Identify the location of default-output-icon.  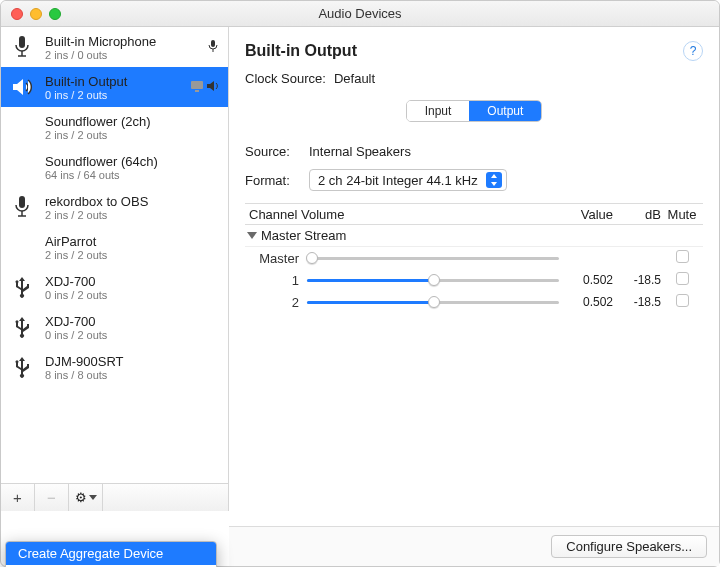
(213, 88).